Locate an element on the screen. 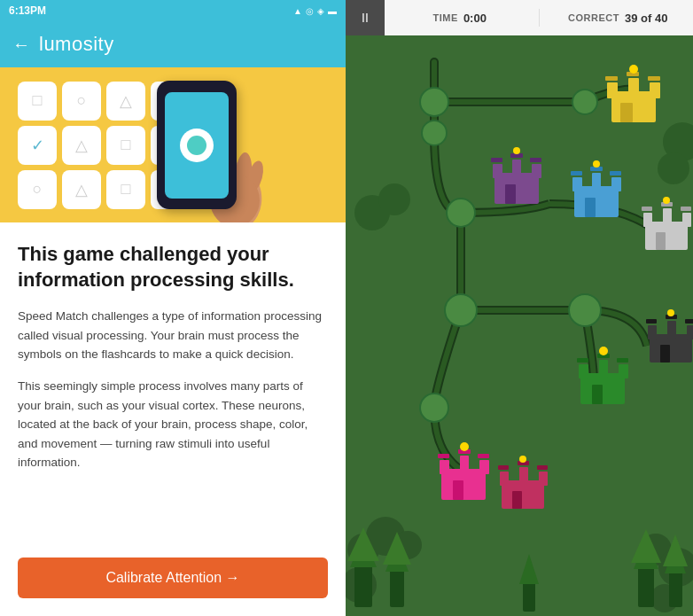  correct-label: CORRECT is located at coordinates (594, 18).